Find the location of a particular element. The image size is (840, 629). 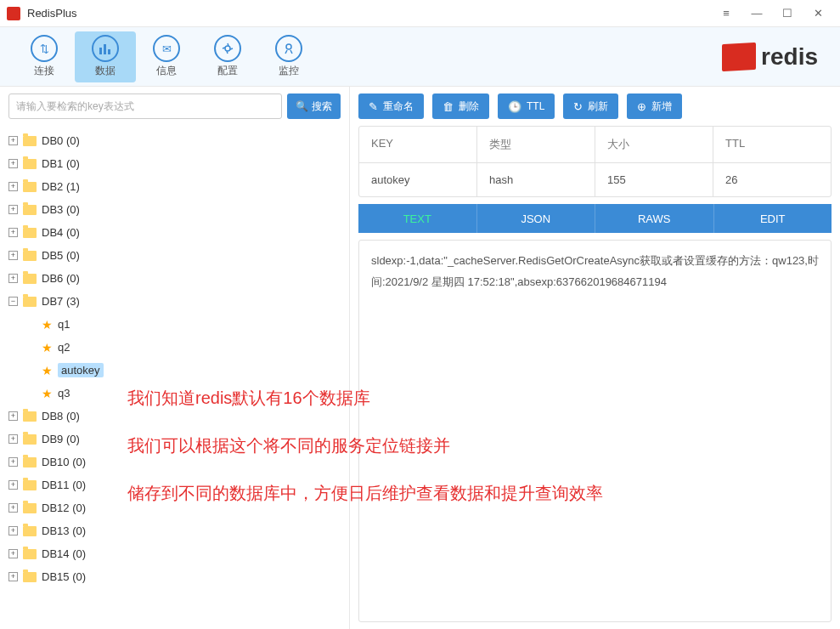

toolbar-label: 数据 is located at coordinates (105, 71).